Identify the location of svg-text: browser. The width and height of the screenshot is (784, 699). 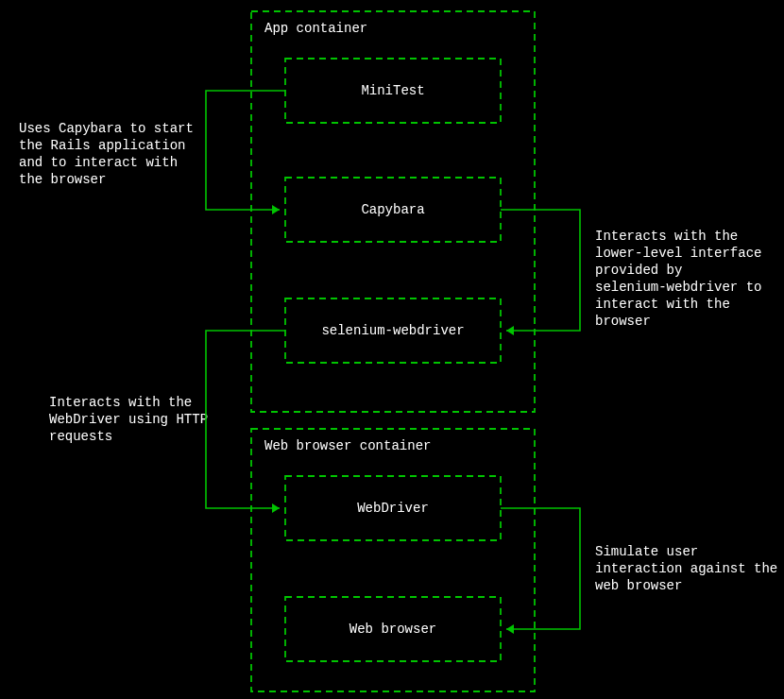
(623, 321).